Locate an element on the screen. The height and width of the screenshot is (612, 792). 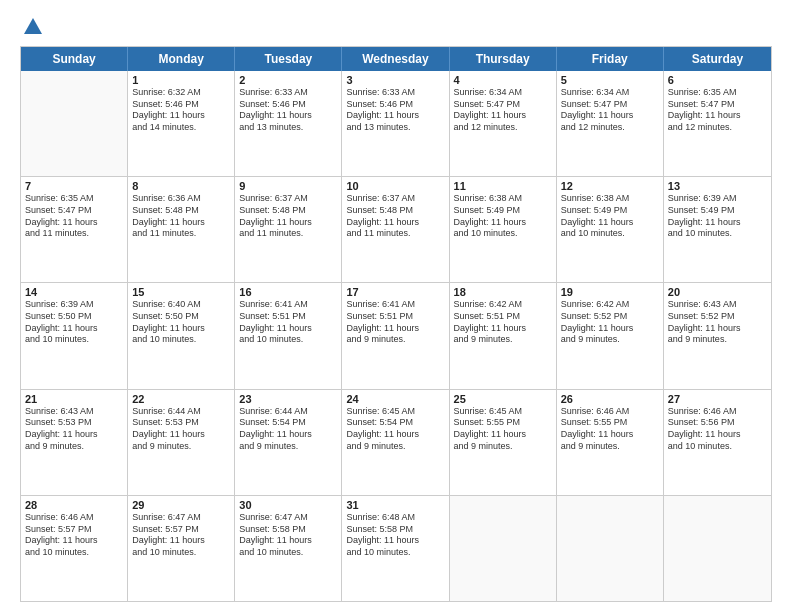
day-number: 1 is located at coordinates (181, 80).